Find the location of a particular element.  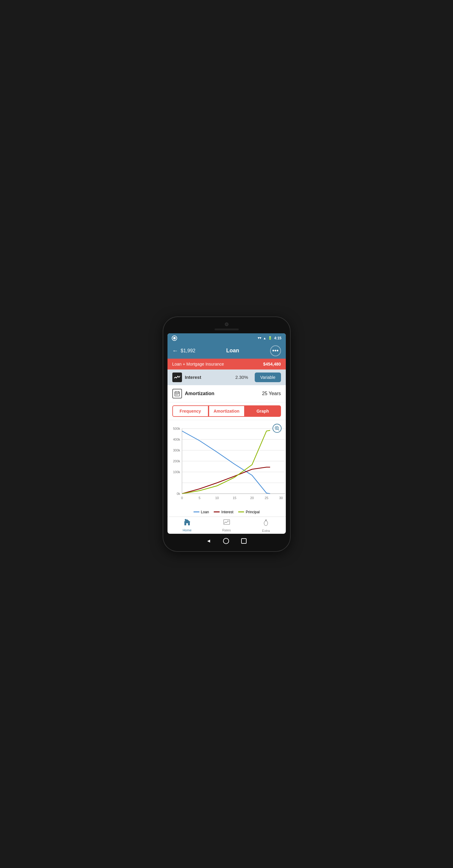

svg-text: 20 is located at coordinates (252, 498).